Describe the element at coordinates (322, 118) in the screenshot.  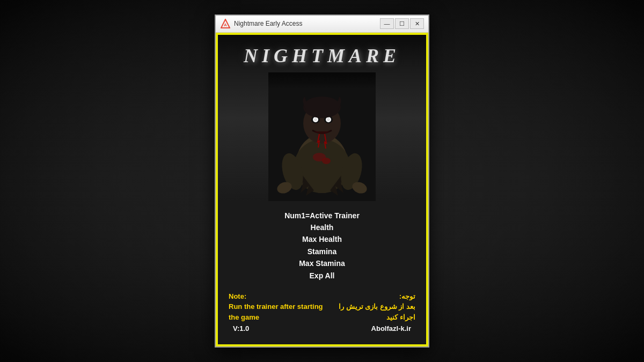
I see `game-banner: NIGHTMARE` at that location.